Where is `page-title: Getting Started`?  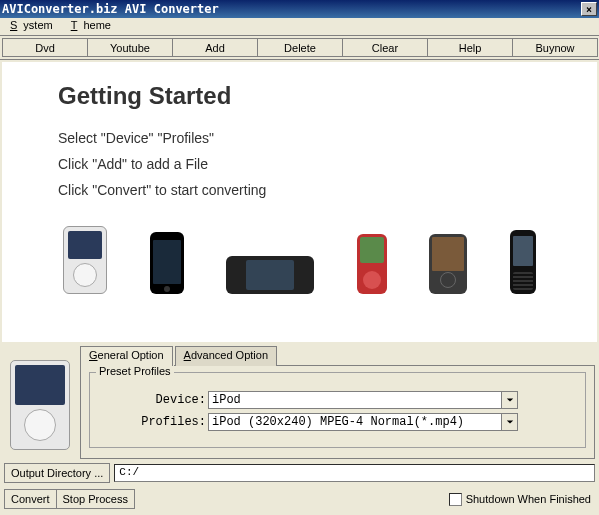 page-title: Getting Started is located at coordinates (312, 96).